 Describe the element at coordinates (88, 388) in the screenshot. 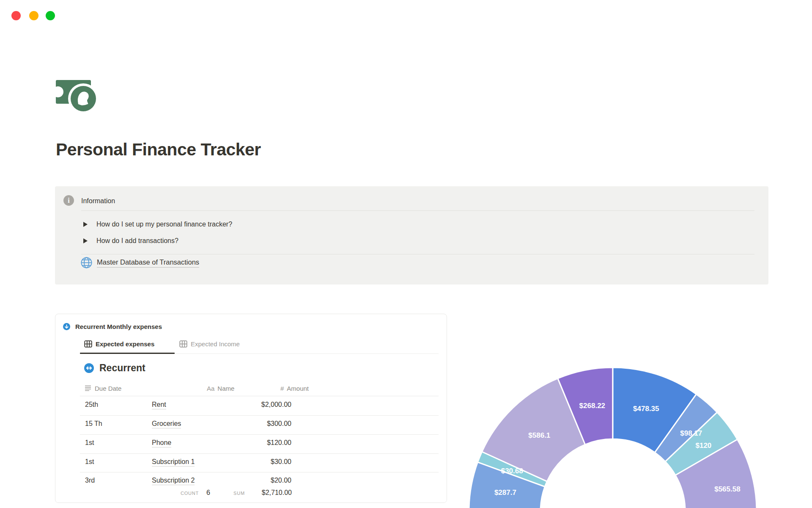

I see `lines-icon` at that location.